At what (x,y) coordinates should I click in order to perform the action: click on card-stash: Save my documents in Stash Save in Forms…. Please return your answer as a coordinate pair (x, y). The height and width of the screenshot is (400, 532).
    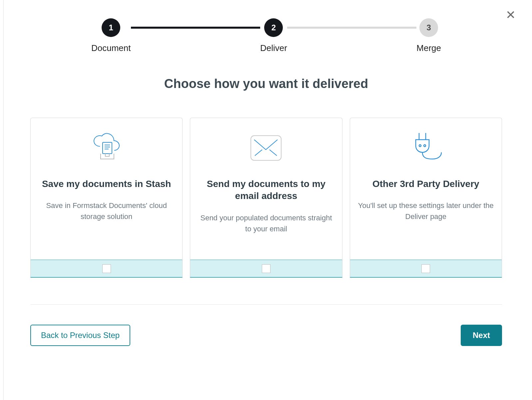
    Looking at the image, I should click on (107, 198).